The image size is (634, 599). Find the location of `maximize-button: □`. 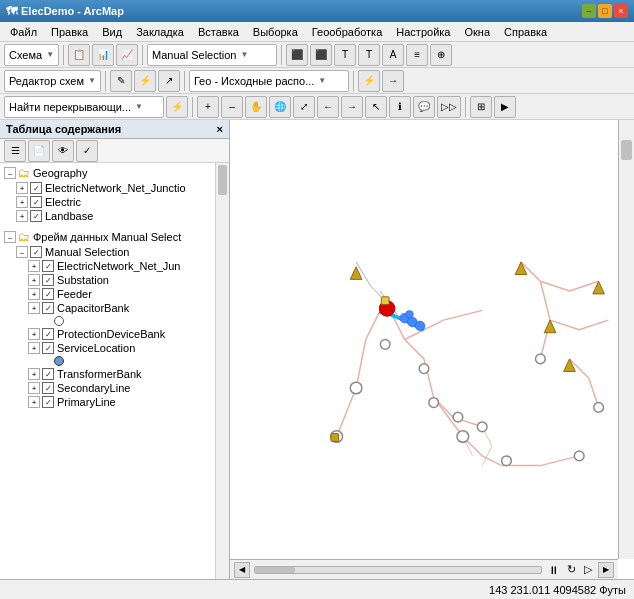

maximize-button: □ is located at coordinates (605, 11).